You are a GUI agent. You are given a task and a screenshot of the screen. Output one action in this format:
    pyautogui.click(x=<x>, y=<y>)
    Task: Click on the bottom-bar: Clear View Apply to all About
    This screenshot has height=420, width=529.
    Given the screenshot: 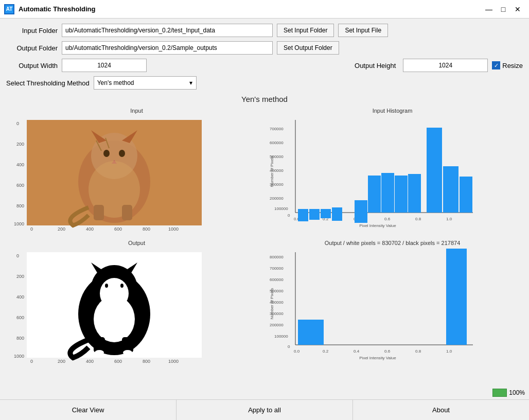 What is the action you would take?
    pyautogui.click(x=264, y=410)
    